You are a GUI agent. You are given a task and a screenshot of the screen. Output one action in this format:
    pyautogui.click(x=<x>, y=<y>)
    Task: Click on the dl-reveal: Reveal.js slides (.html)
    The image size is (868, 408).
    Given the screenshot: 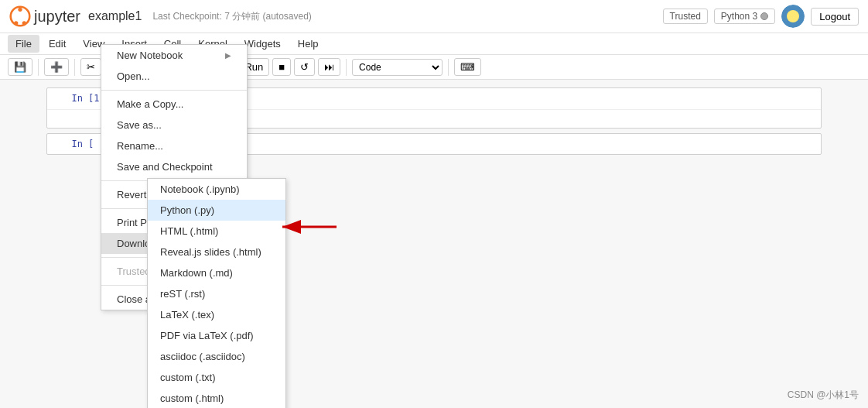 What is the action you would take?
    pyautogui.click(x=217, y=252)
    